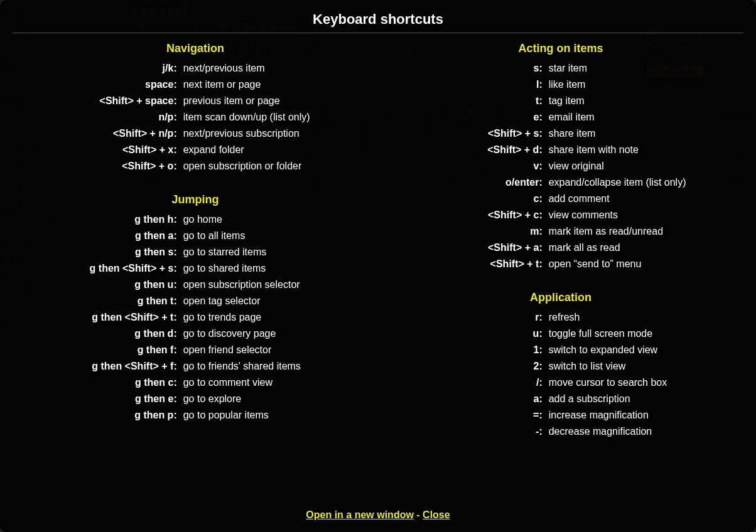 The image size is (756, 532). What do you see at coordinates (462, 166) in the screenshot?
I see `shortcut-key: v` at bounding box center [462, 166].